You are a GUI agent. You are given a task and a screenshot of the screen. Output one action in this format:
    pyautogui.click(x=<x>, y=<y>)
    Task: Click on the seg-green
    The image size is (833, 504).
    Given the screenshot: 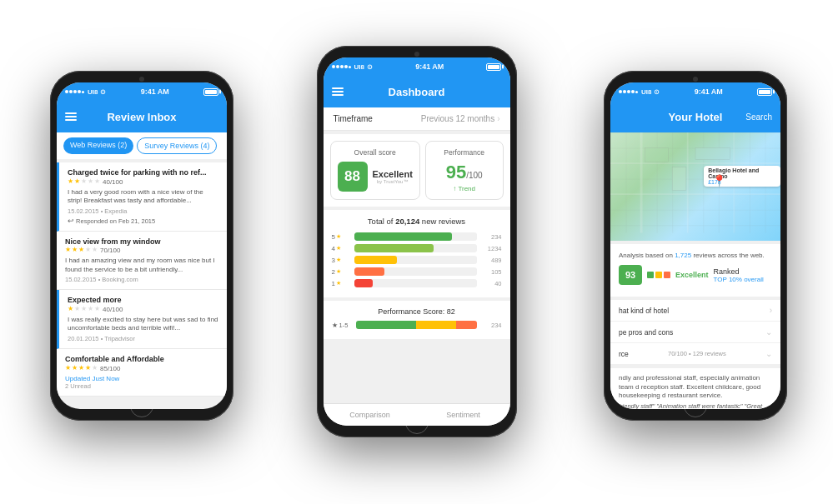 What is the action you would take?
    pyautogui.click(x=387, y=325)
    